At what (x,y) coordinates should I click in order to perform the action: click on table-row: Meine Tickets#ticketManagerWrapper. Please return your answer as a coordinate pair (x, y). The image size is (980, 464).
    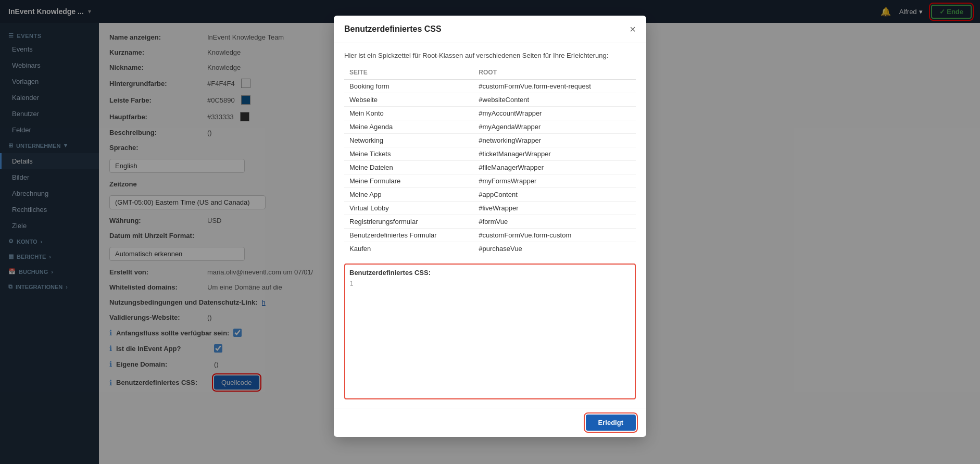
    Looking at the image, I should click on (490, 154).